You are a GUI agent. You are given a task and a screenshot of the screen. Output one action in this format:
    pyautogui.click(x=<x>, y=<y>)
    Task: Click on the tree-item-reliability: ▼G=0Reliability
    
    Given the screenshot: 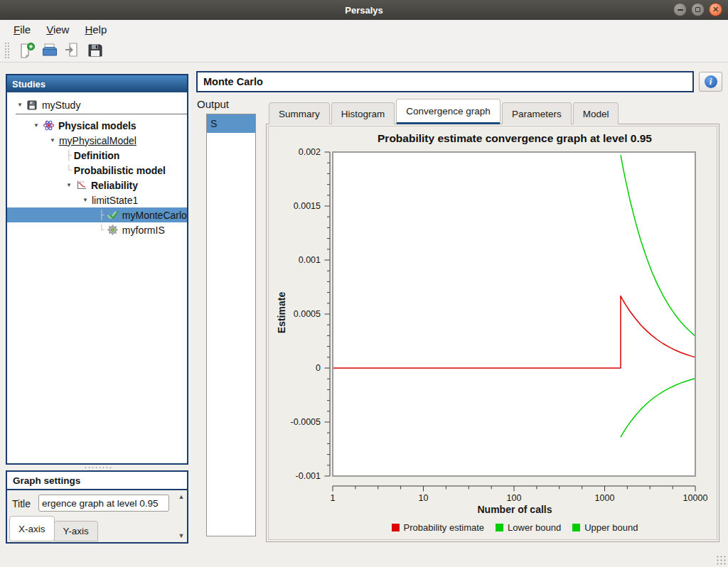 What is the action you would take?
    pyautogui.click(x=97, y=185)
    